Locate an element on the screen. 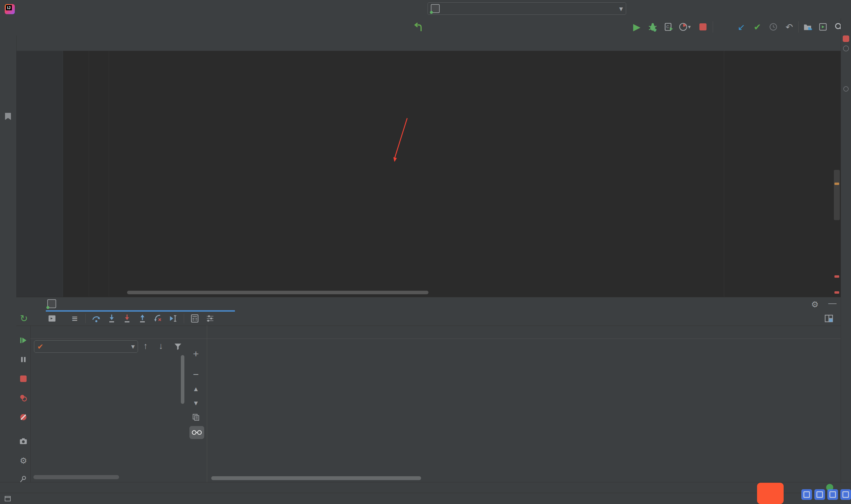 This screenshot has width=851, height=504. rerun-icon: ↻ is located at coordinates (24, 319).